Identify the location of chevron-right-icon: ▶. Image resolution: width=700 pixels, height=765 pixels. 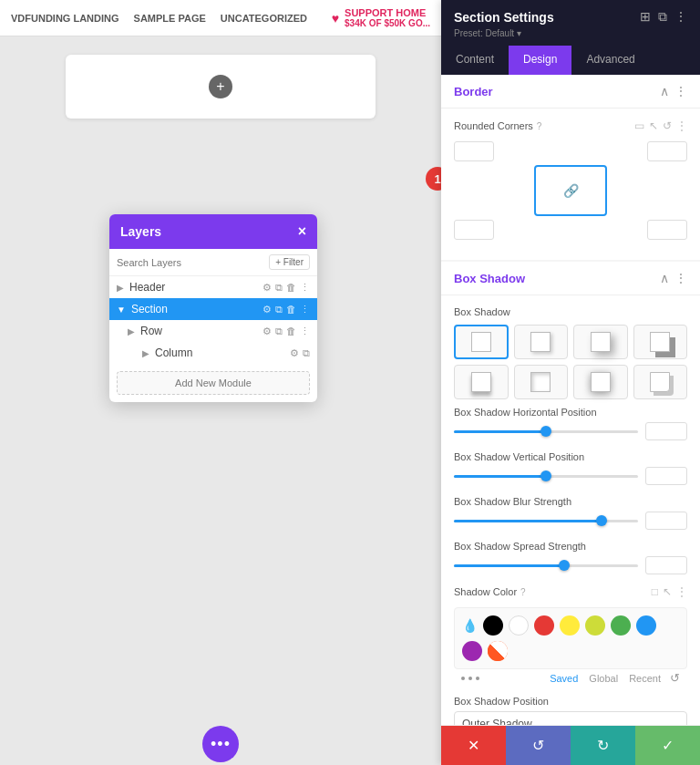
(131, 332).